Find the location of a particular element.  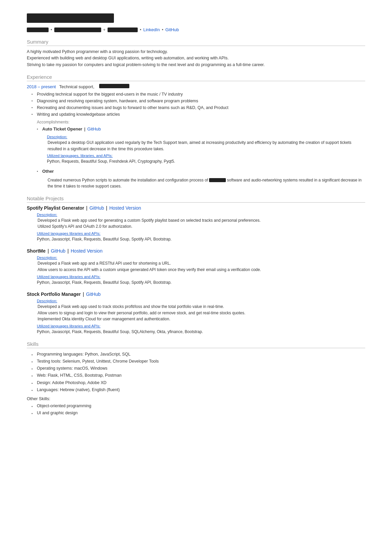

experience-header: Experience is located at coordinates (196, 78).